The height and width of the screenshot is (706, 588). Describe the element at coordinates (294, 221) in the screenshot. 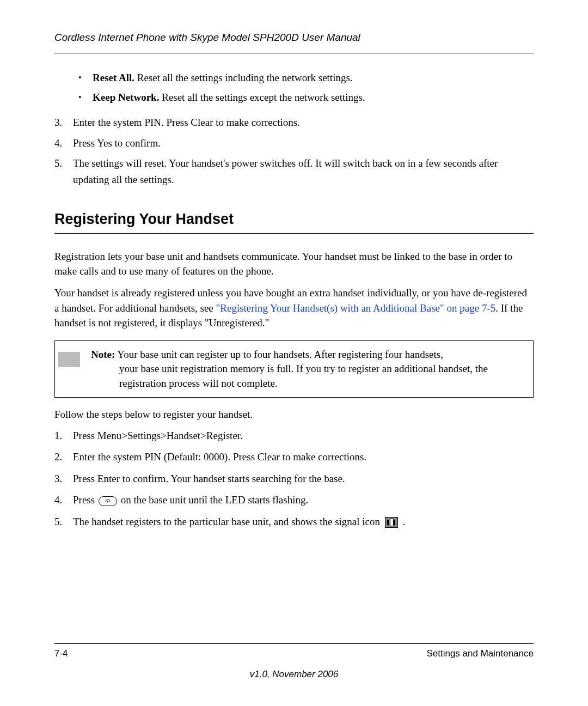

I see `section-heading: Registering Your Handset` at that location.